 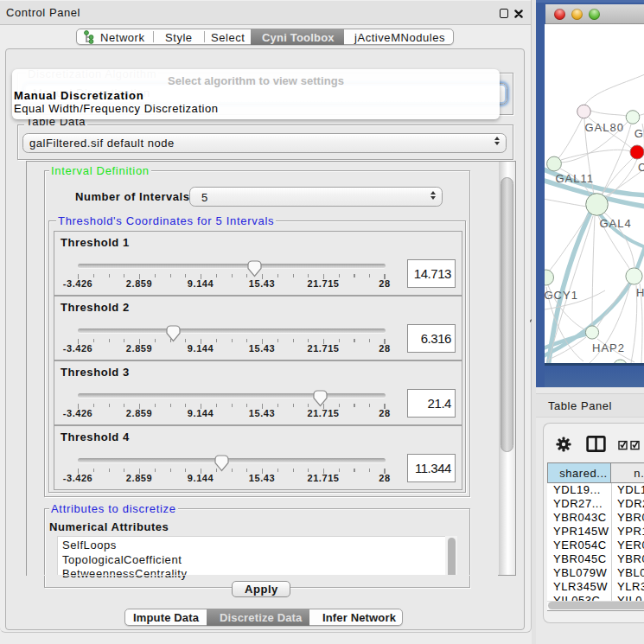 What do you see at coordinates (640, 133) in the screenshot?
I see `svg-text: GA` at bounding box center [640, 133].